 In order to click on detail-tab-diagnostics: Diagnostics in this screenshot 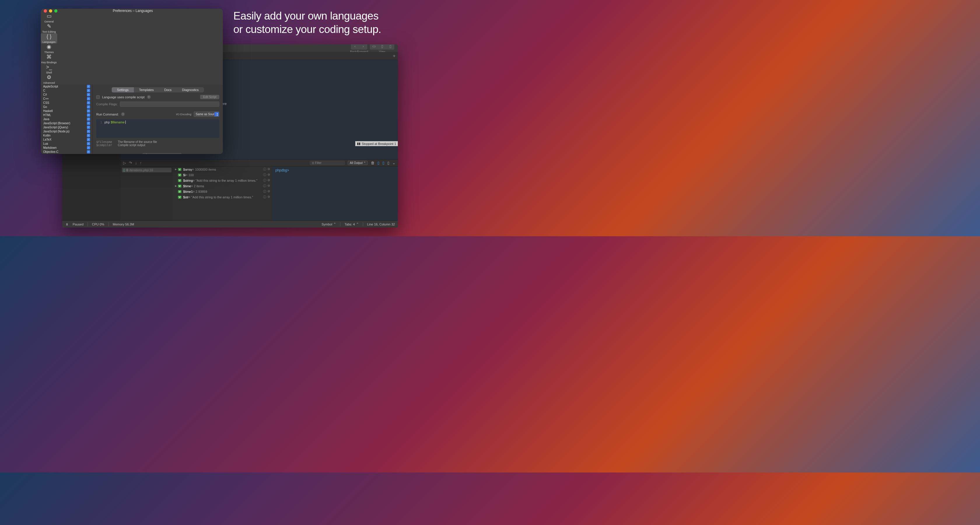, I will do `click(190, 90)`.